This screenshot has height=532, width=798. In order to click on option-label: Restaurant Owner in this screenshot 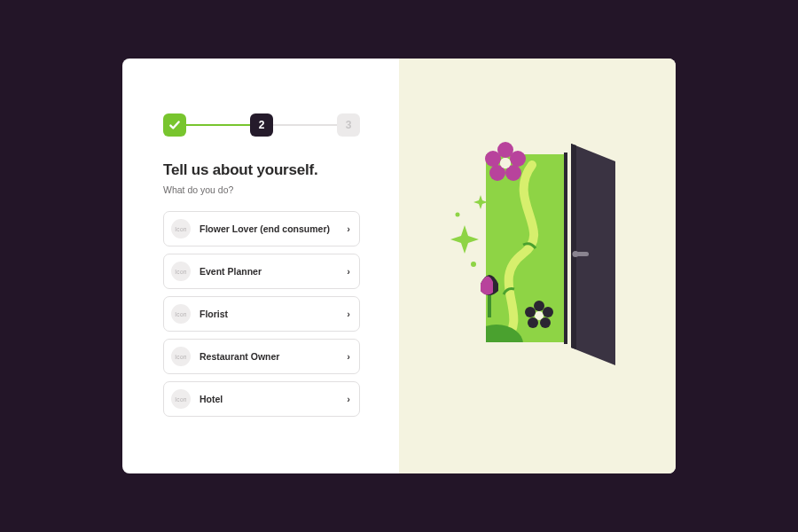, I will do `click(273, 356)`.